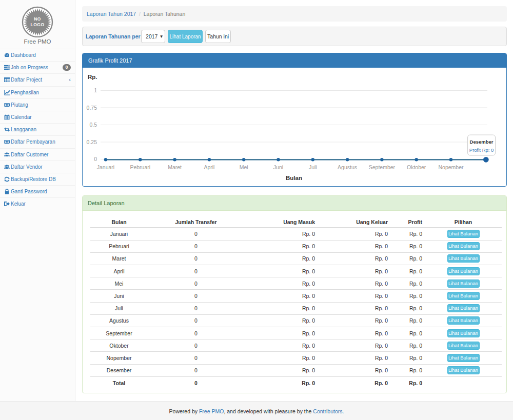 The width and height of the screenshot is (513, 420). Describe the element at coordinates (451, 167) in the screenshot. I see `svg-text: Nopember` at that location.